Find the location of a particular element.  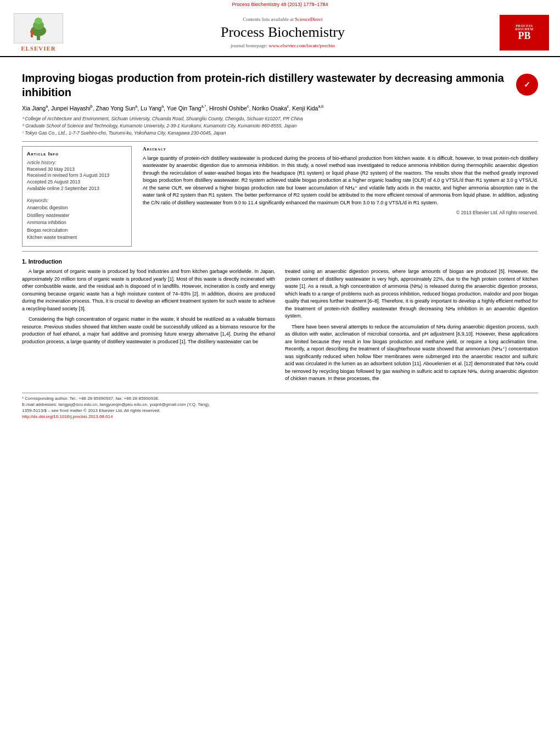

elsevier-brand-text: ELSEVIER is located at coordinates (38, 48).